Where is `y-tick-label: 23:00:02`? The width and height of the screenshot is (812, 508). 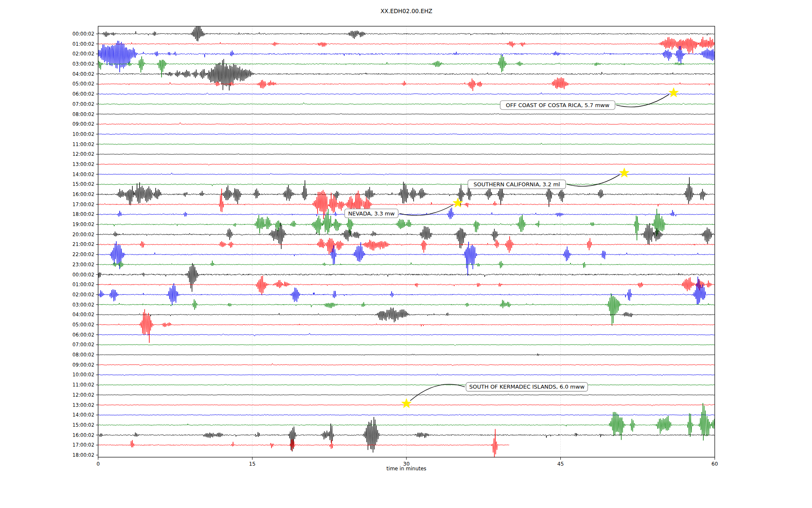 y-tick-label: 23:00:02 is located at coordinates (83, 265).